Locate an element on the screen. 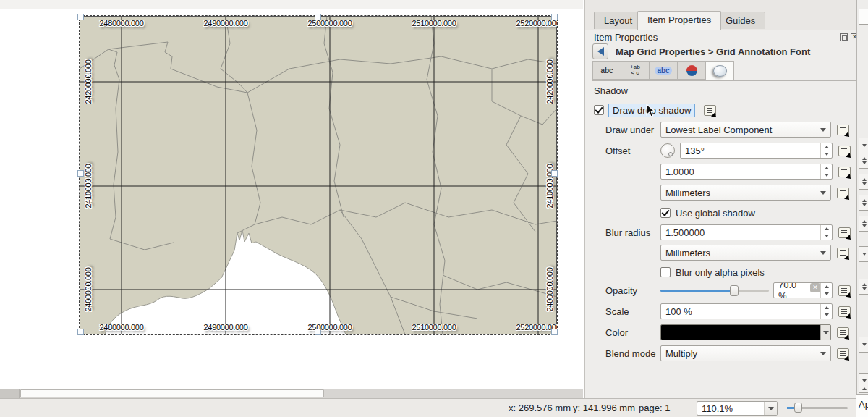 The width and height of the screenshot is (868, 417). shadow-icon is located at coordinates (720, 71).